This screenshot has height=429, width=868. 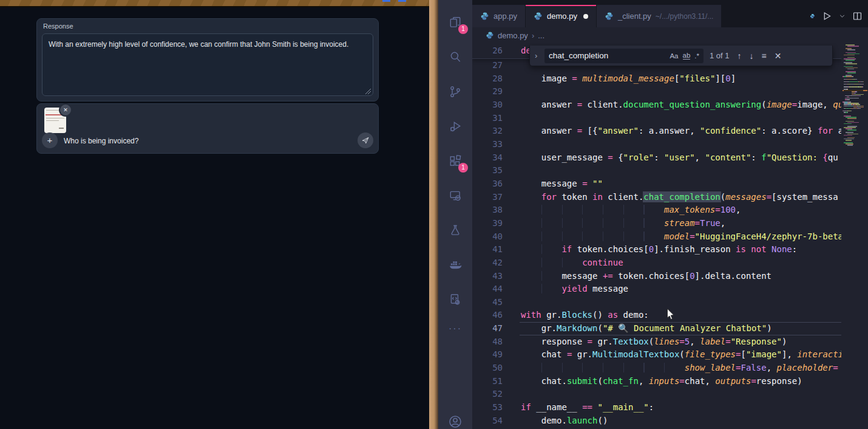 What do you see at coordinates (670, 263) in the screenshot?
I see `code-line: 42 continue` at bounding box center [670, 263].